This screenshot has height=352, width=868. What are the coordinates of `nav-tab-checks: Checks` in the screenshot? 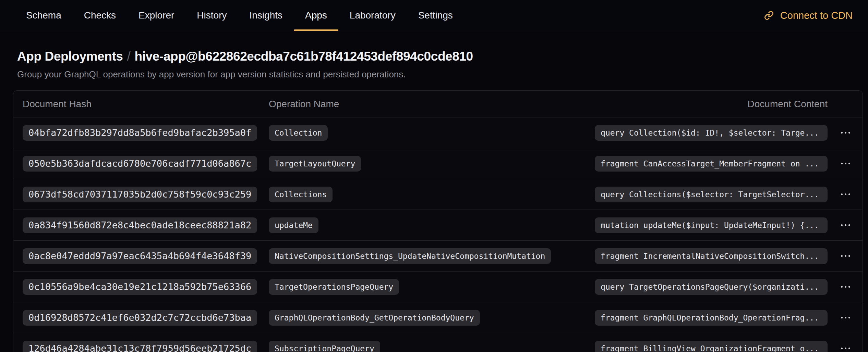 It's located at (100, 15).